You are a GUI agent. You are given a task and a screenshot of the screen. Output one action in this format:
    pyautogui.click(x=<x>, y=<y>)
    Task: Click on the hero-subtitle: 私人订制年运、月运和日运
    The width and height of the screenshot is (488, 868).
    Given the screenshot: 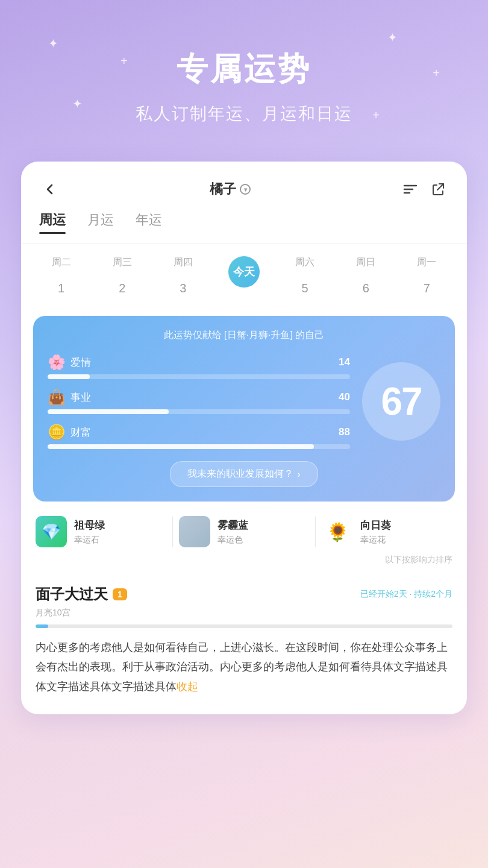 What is the action you would take?
    pyautogui.click(x=244, y=114)
    